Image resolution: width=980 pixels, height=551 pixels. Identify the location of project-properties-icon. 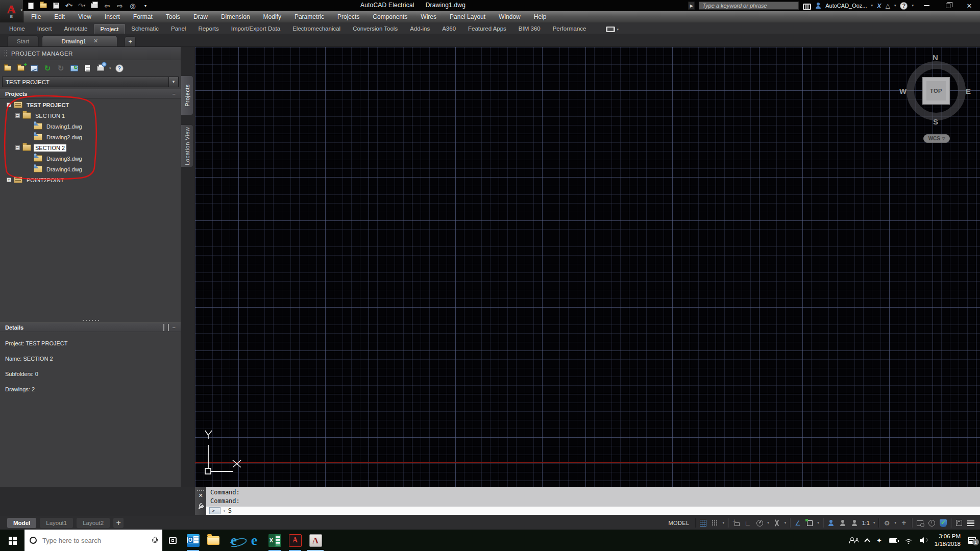
(34, 68).